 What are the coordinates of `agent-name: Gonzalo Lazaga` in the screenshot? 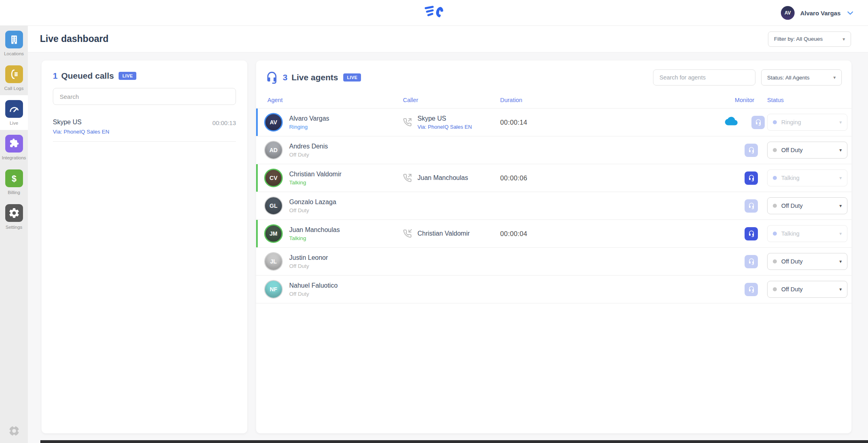 It's located at (313, 202).